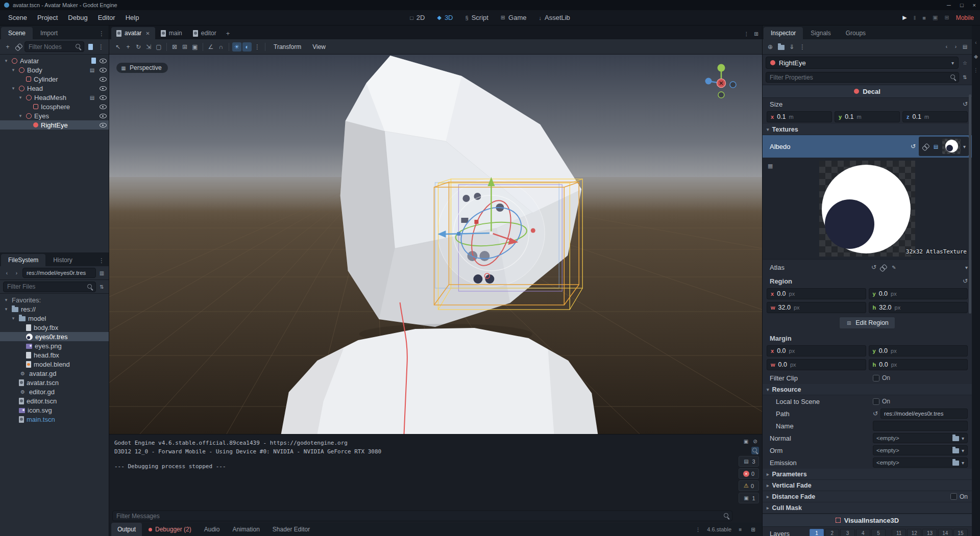  I want to click on local-to-scene-checkbox, so click(876, 402).